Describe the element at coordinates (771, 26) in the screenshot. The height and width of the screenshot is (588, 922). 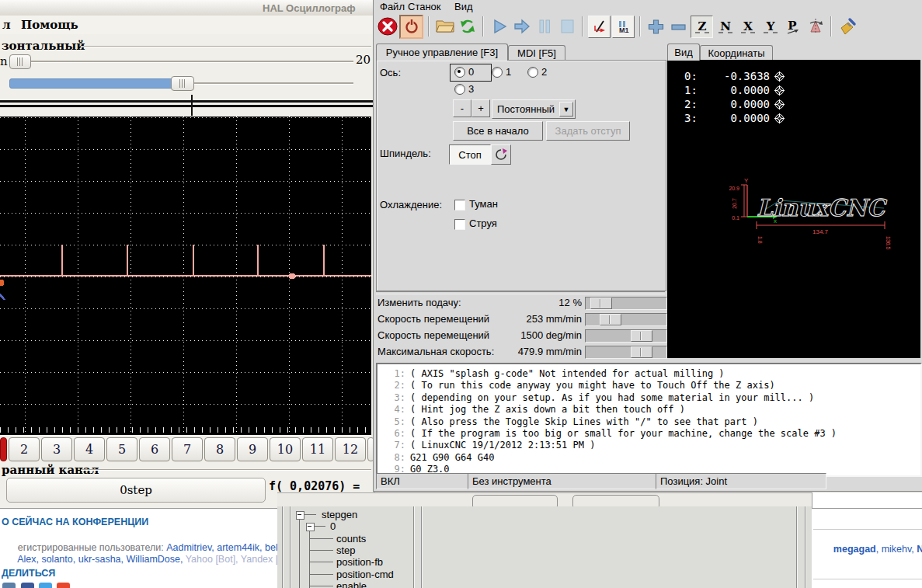
I see `view-y-button: Y` at that location.